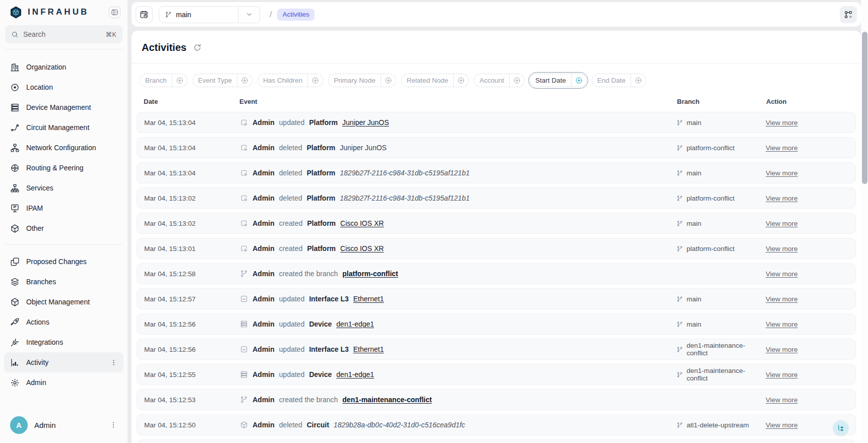  I want to click on row-action: View more, so click(807, 349).